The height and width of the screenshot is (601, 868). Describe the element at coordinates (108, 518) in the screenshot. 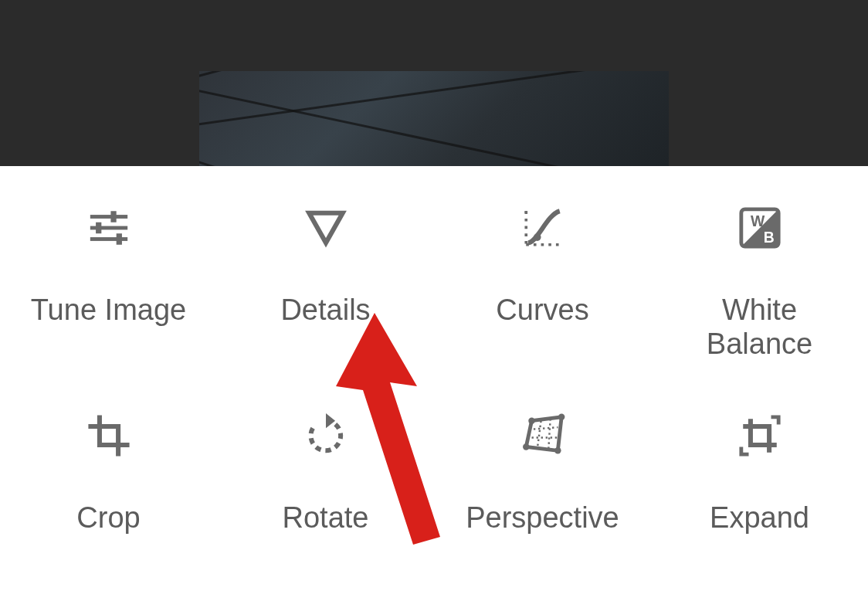

I see `tool-label: Crop` at that location.